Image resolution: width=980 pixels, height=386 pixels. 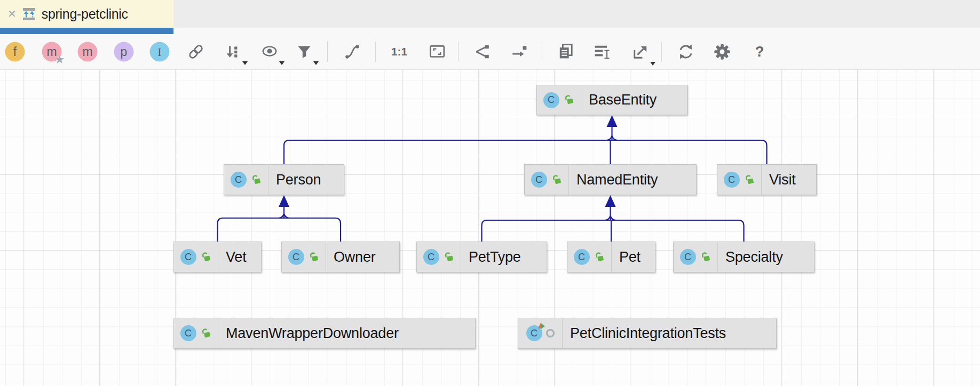 What do you see at coordinates (519, 52) in the screenshot?
I see `navigate-to-node-button` at bounding box center [519, 52].